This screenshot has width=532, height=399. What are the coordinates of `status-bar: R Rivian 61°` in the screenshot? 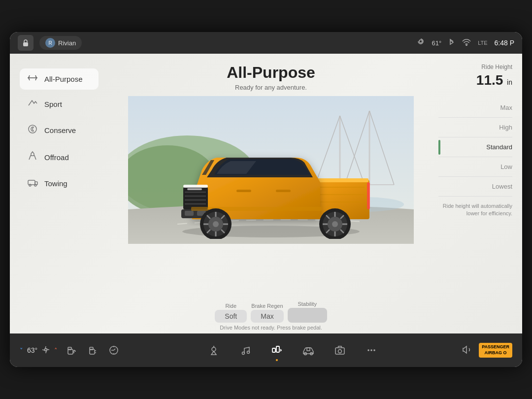 It's located at (266, 43).